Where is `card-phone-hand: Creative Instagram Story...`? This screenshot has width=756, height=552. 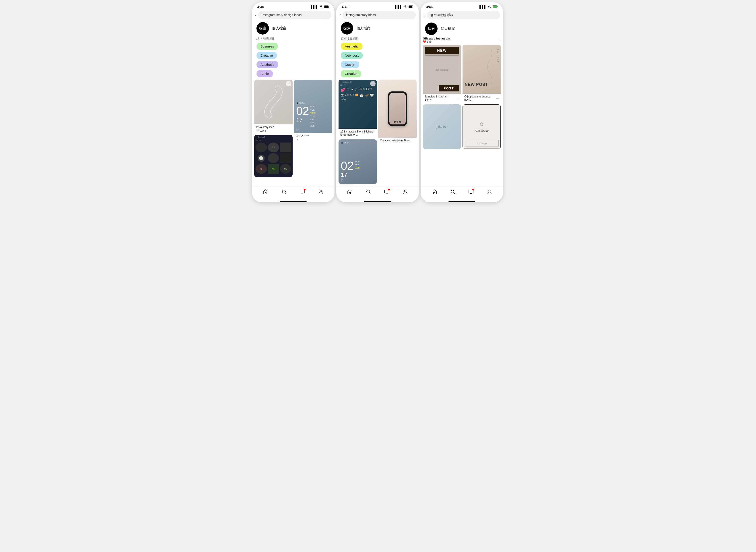 card-phone-hand: Creative Instagram Story... is located at coordinates (398, 112).